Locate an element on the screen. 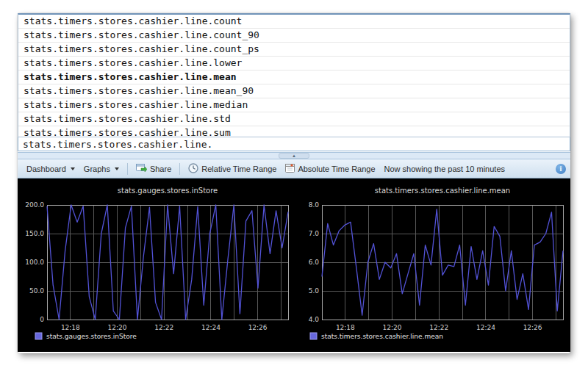  panel-splitter: ▲ is located at coordinates (294, 156).